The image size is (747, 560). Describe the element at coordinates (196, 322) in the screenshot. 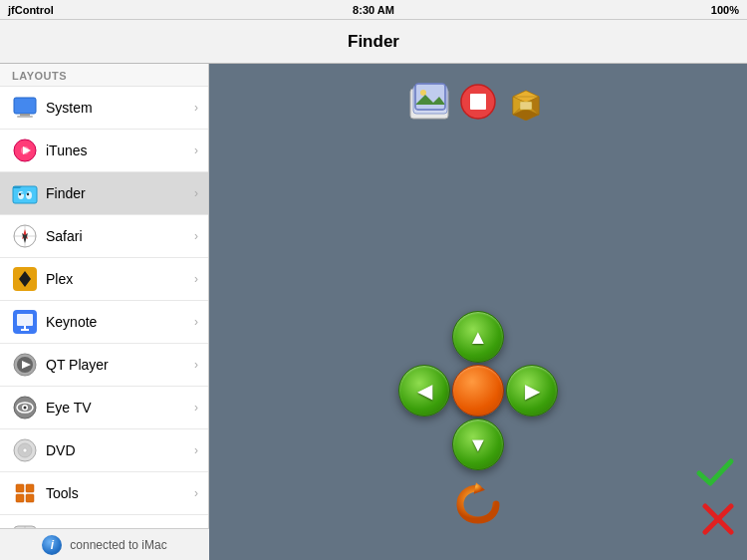

I see `sidebar-chevron-keynote: ›` at that location.